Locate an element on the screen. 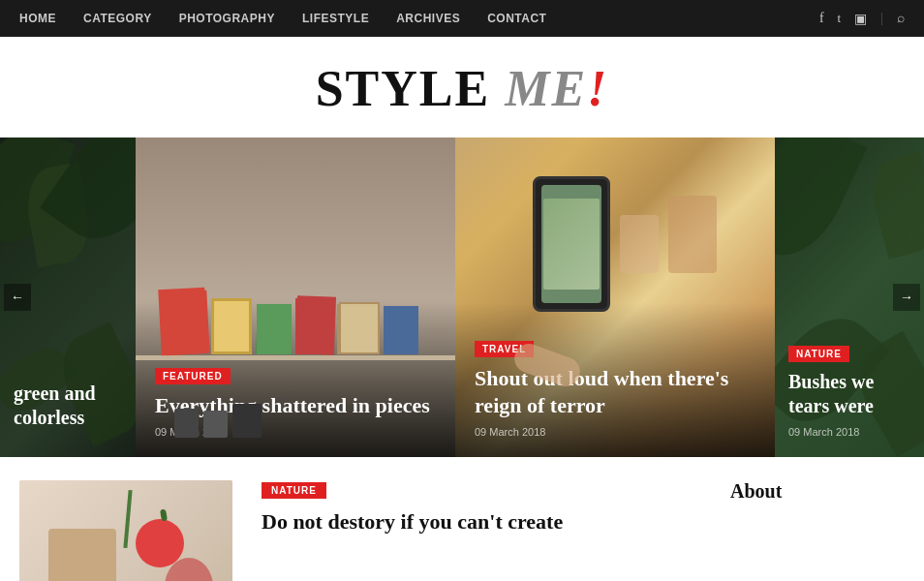 This screenshot has width=924, height=581. article-title: Do not destory if you can't create is located at coordinates (481, 523).